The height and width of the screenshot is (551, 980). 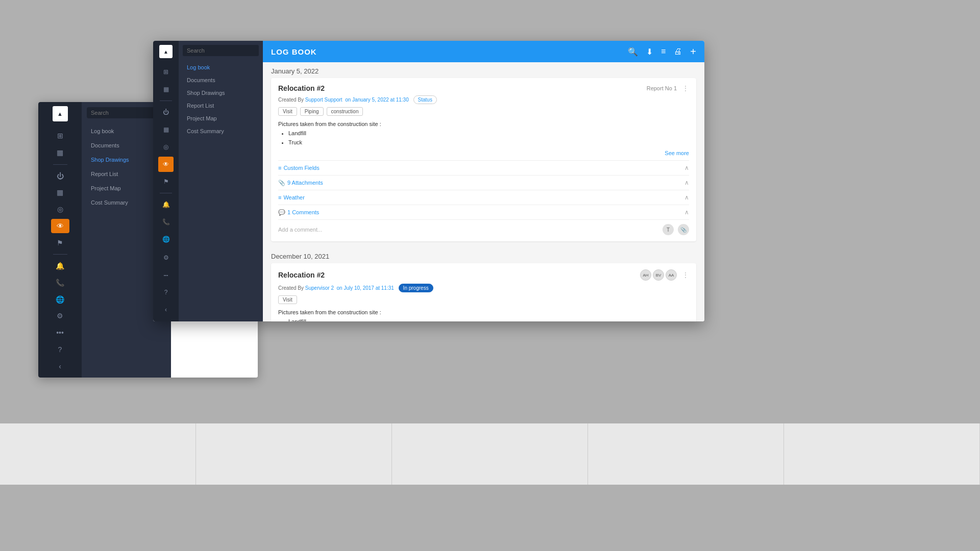 What do you see at coordinates (484, 197) in the screenshot?
I see `log-expandable-weather-1: ≡ Weather ∧` at bounding box center [484, 197].